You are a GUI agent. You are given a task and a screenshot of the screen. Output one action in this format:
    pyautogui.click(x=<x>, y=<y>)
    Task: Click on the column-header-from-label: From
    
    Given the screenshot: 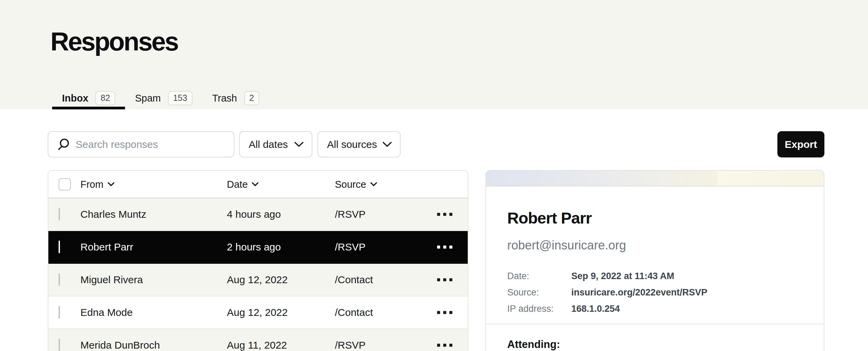 What is the action you would take?
    pyautogui.click(x=92, y=184)
    